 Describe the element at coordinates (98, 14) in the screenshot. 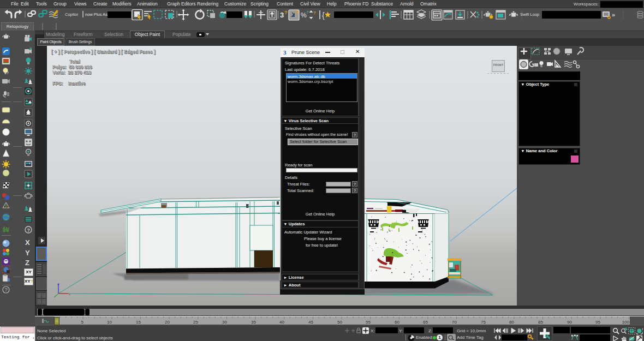

I see `svg-text: now Plus Assi` at that location.